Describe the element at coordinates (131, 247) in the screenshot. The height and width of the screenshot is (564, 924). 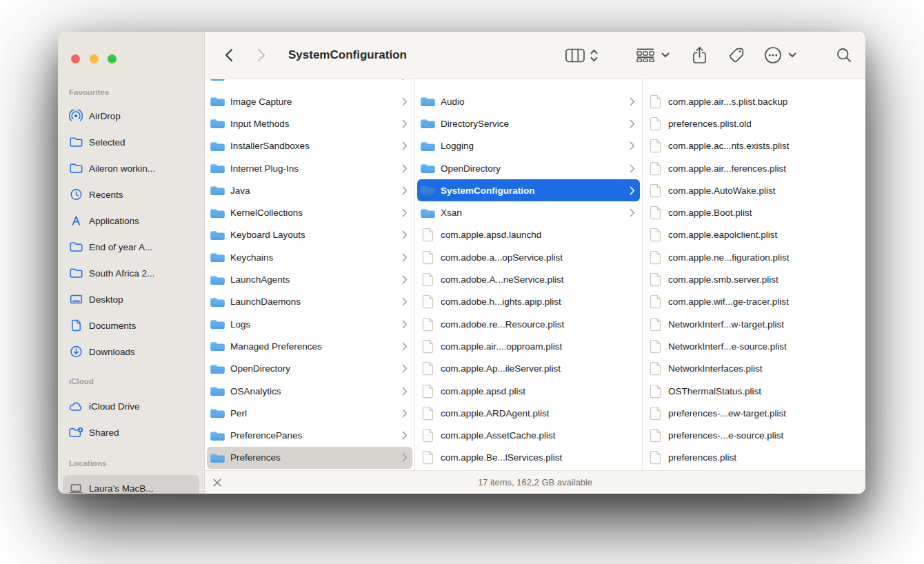
I see `sidebar-item-end-of-year-a: End of year A...` at that location.